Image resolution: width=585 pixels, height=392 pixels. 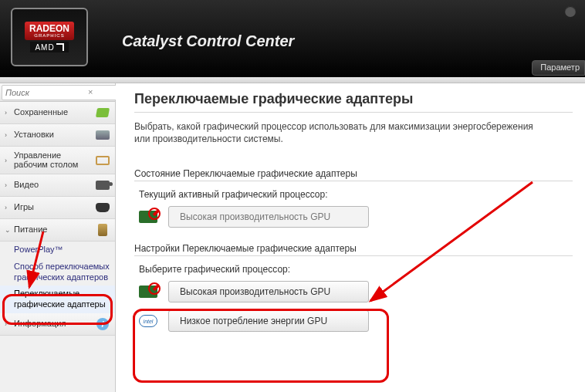 I want to click on clear-search-icon: ×, so click(x=90, y=92).